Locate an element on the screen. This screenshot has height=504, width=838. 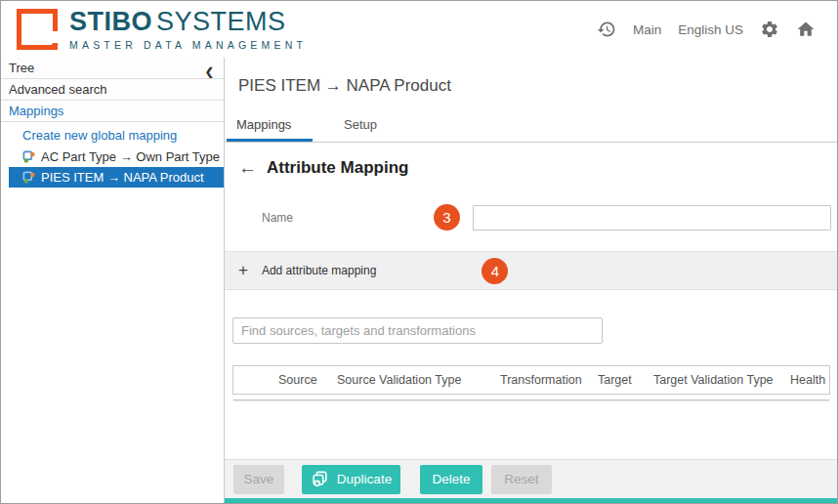
reset-button: Reset is located at coordinates (522, 480).